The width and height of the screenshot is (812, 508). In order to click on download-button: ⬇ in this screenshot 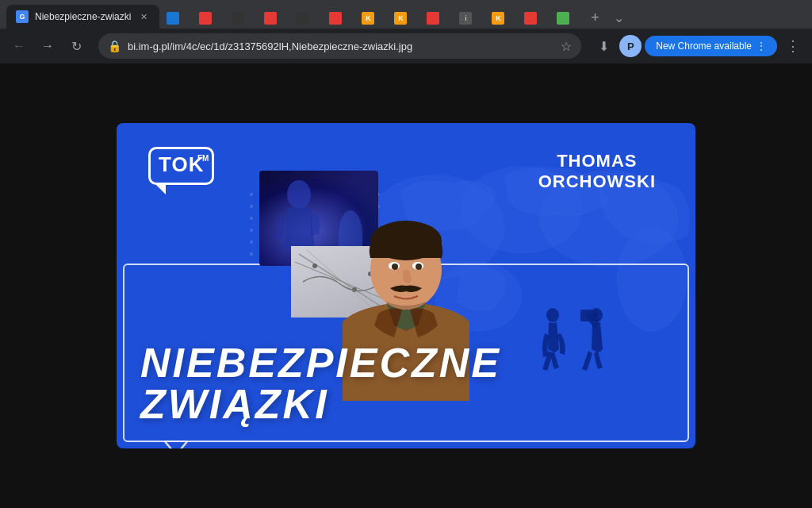, I will do `click(603, 46)`.